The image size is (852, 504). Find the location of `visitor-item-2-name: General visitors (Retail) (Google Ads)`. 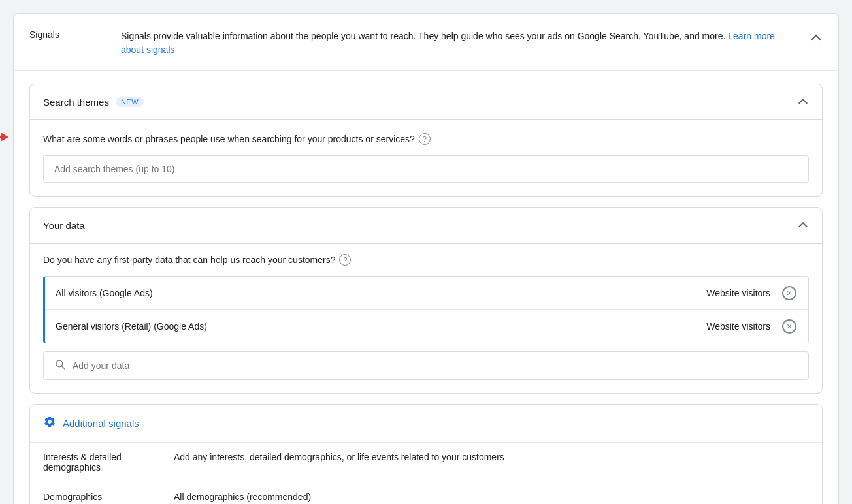

visitor-item-2-name: General visitors (Retail) (Google Ads) is located at coordinates (381, 326).